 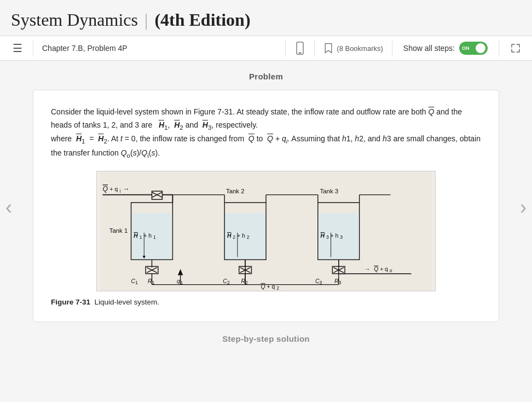 What do you see at coordinates (229, 282) in the screenshot?
I see `svg-text: 2` at bounding box center [229, 282].